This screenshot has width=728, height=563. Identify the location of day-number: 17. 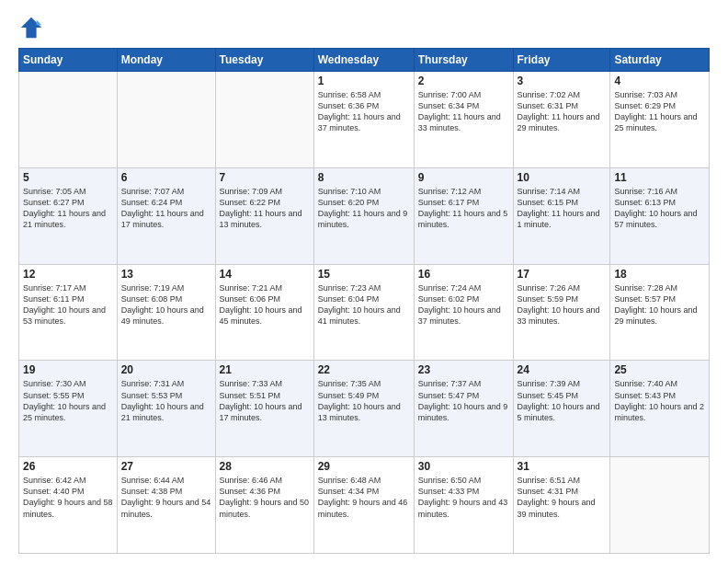
(563, 274).